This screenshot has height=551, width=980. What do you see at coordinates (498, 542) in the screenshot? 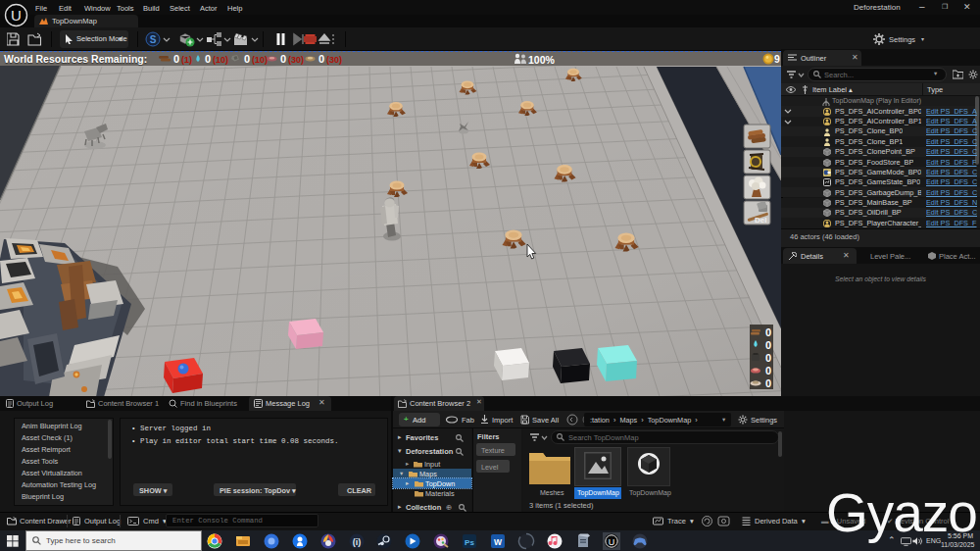
I see `svg-text: W` at bounding box center [498, 542].